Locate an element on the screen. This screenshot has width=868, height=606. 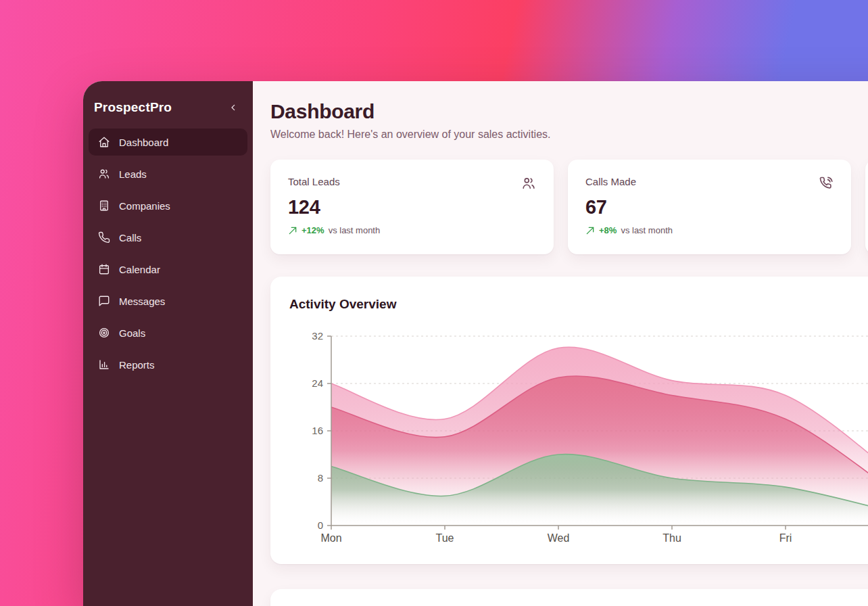
target-icon is located at coordinates (104, 333).